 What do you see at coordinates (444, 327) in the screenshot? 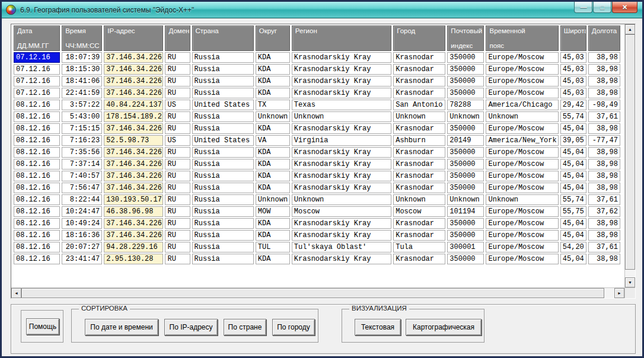
I see `cartographic-visualization-button: Картографическая` at bounding box center [444, 327].